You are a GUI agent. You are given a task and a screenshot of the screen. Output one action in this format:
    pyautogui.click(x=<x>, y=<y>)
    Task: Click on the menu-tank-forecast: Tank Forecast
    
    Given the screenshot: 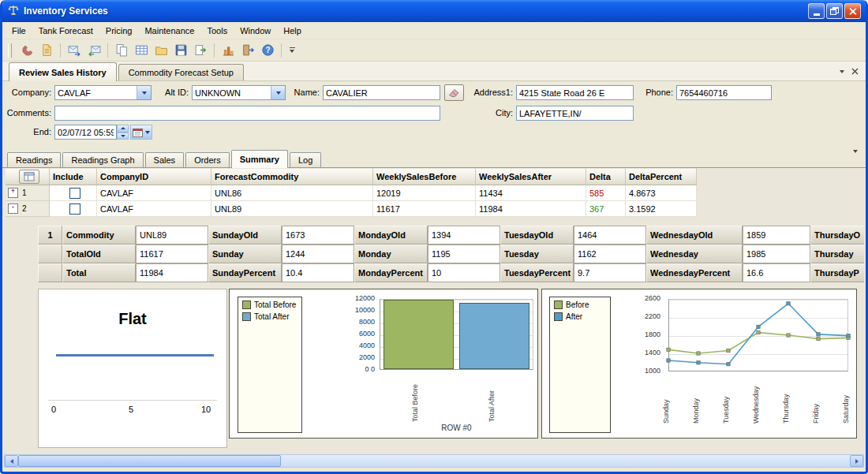 What is the action you would take?
    pyautogui.click(x=66, y=31)
    